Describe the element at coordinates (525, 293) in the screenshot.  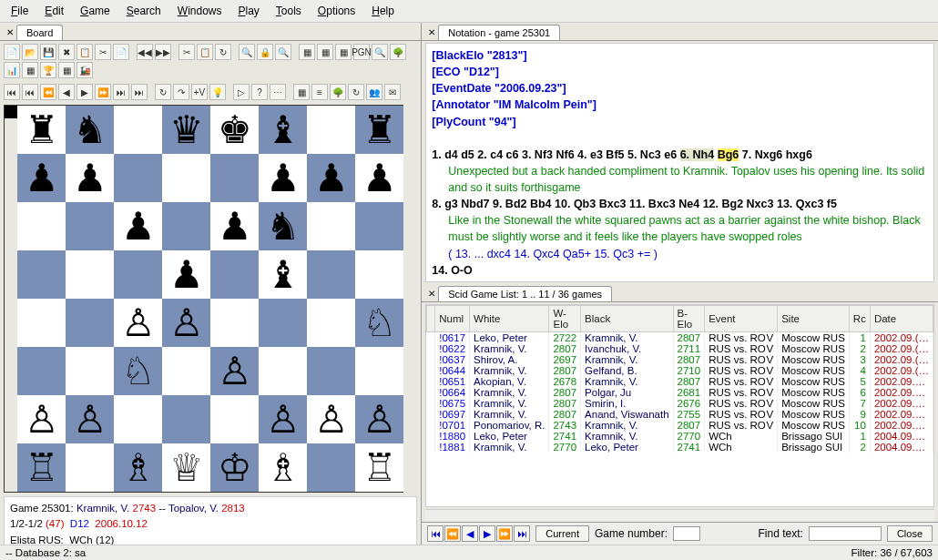
I see `tab-gamelist: Scid Game List: 1 .. 11 / 36 games` at that location.